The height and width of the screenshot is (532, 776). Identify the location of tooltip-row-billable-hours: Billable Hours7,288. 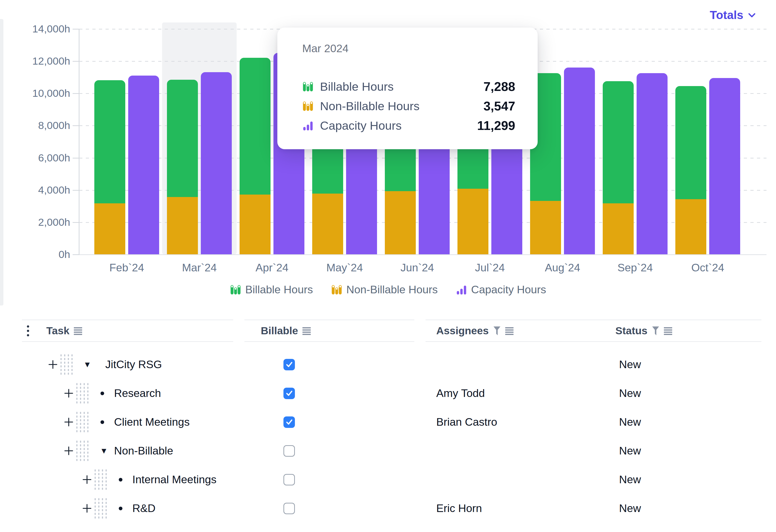
(409, 86).